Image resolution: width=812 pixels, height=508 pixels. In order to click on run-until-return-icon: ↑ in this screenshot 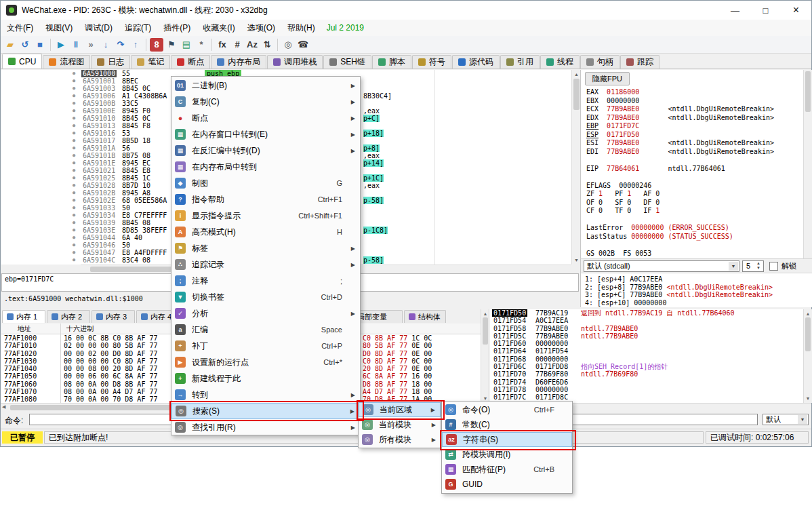, I will do `click(136, 45)`.